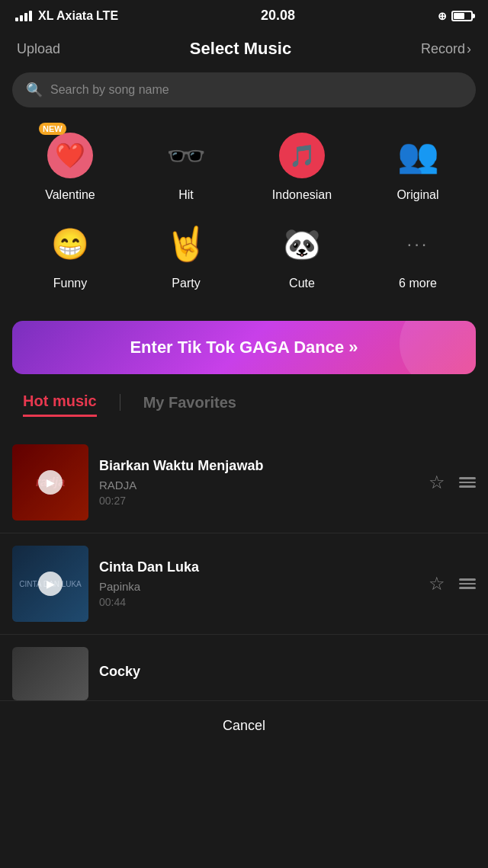 The image size is (488, 868). Describe the element at coordinates (258, 482) in the screenshot. I see `song-1-info: Biarkan Waktu Menjawab RADJA 00:27` at that location.